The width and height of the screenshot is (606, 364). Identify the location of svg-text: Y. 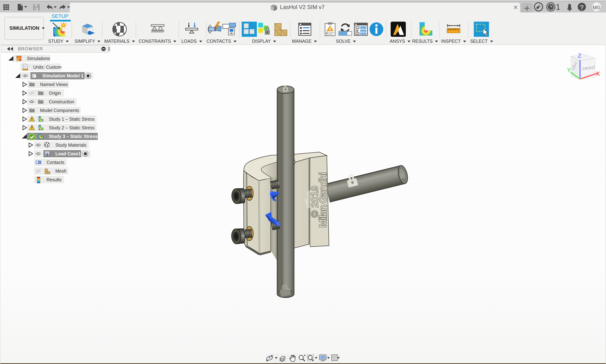
(569, 70).